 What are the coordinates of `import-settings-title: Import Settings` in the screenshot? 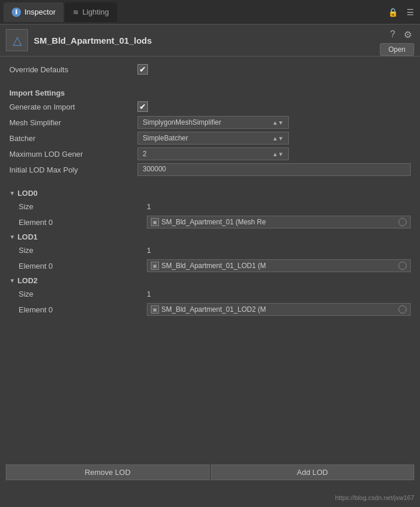 It's located at (210, 93).